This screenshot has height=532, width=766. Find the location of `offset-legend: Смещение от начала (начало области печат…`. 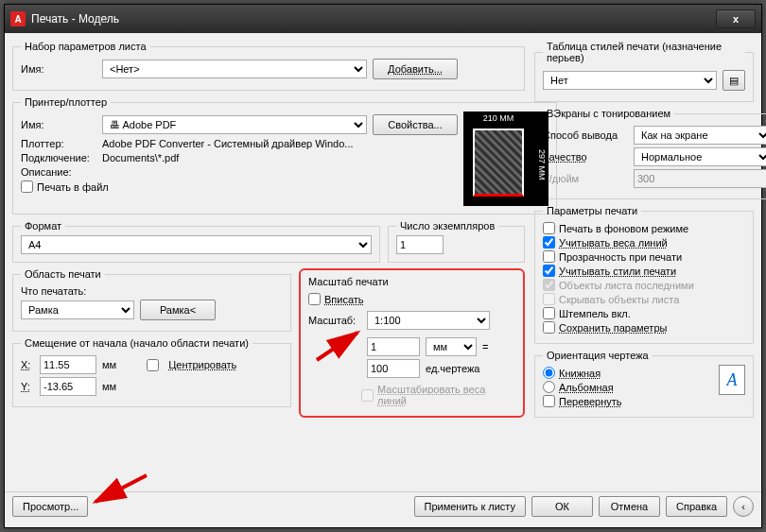

offset-legend: Смещение от начала (начало области печат… is located at coordinates (136, 343).